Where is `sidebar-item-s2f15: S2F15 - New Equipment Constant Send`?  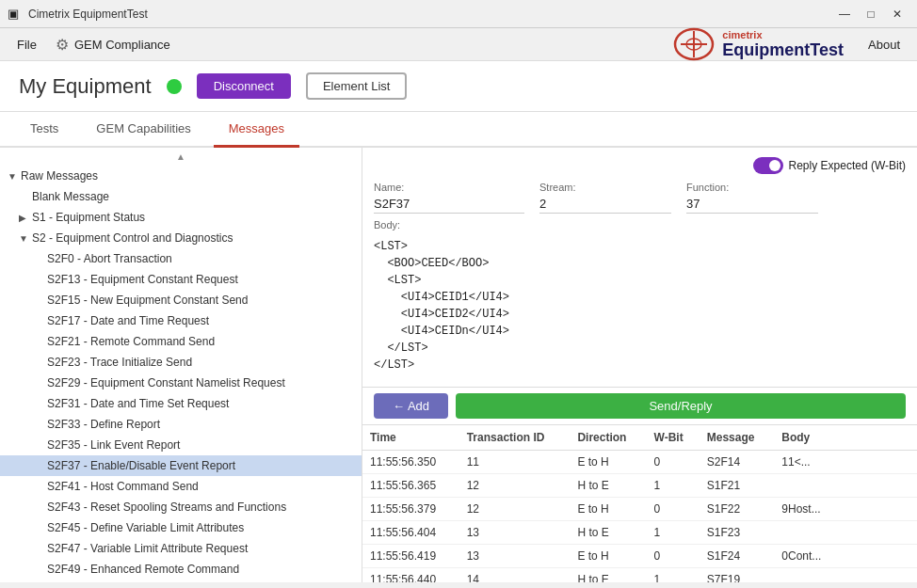
sidebar-item-s2f15: S2F15 - New Equipment Constant Send is located at coordinates (181, 300).